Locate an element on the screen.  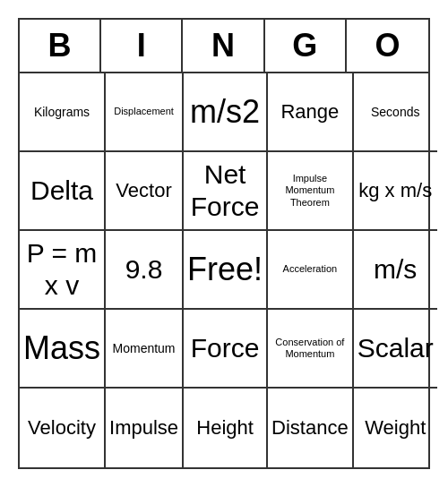
bingo-cell-22: Height is located at coordinates (226, 428).